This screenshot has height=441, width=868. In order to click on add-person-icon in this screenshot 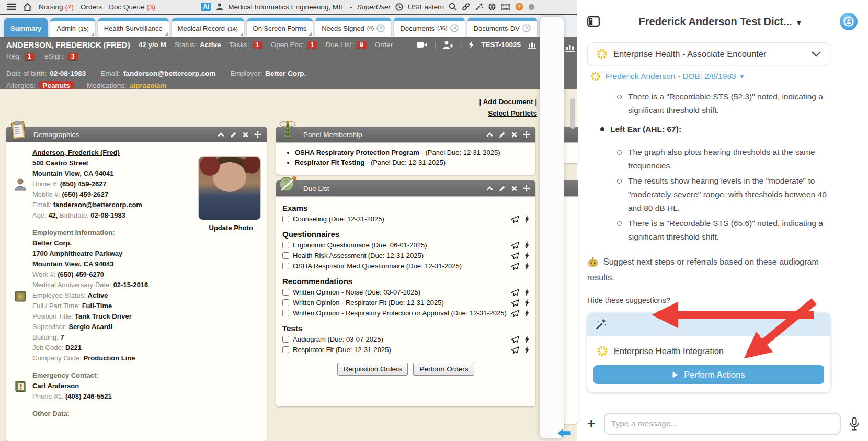, I will do `click(448, 45)`.